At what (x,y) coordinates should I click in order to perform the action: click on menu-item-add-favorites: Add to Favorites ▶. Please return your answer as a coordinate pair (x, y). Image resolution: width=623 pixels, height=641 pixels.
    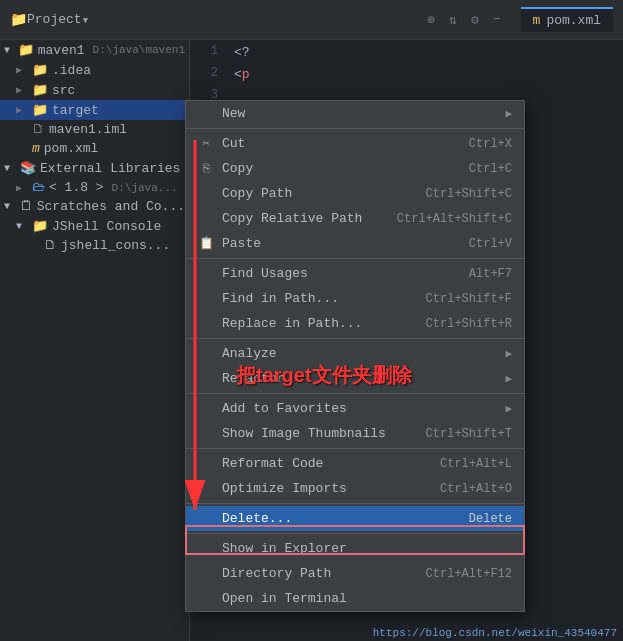
    Looking at the image, I should click on (355, 408).